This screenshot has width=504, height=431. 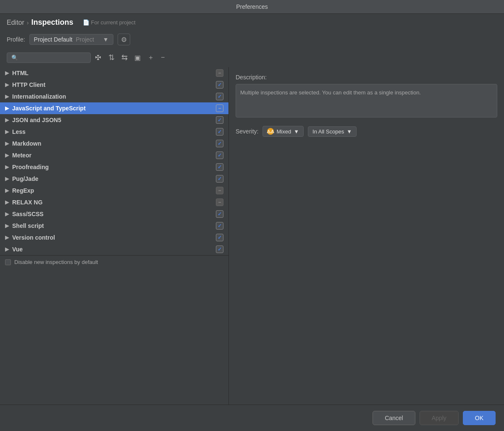 What do you see at coordinates (252, 58) in the screenshot?
I see `toolbar-bar: 🔍 ⧾ ⇅ ⇆ ▣ ＋ −` at bounding box center [252, 58].